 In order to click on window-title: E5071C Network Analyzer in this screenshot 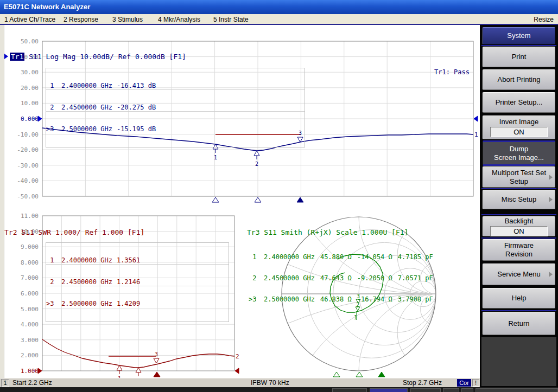, I will do `click(47, 7)`.